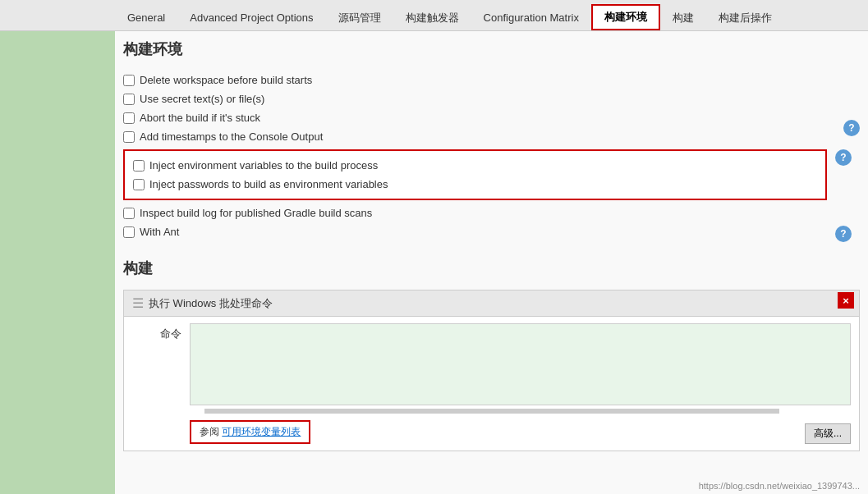 The height and width of the screenshot is (494, 868). I want to click on checkbox-delete-workspace-label: Delete workspace before build starts, so click(226, 80).